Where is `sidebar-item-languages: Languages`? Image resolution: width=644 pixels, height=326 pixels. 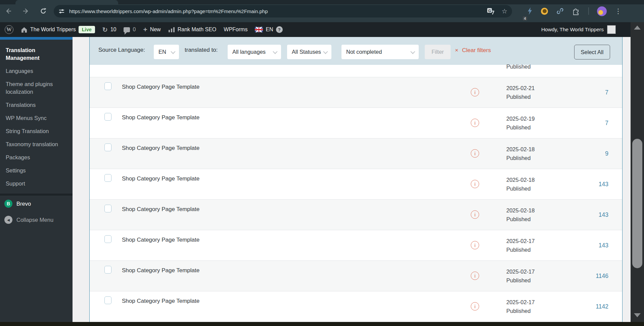 sidebar-item-languages: Languages is located at coordinates (36, 71).